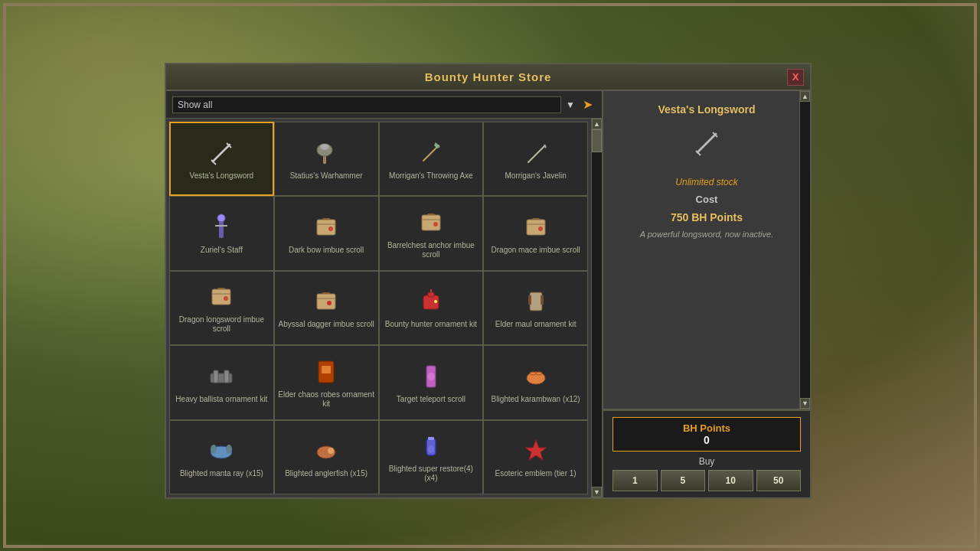  I want to click on item-cell-14: Target teleport scroll, so click(432, 383).